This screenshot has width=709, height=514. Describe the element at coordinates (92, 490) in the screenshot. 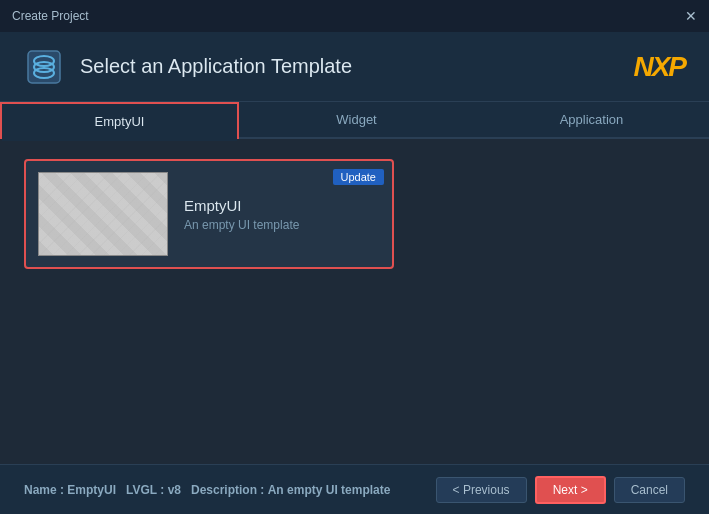

I see `name-value: EmptyUI` at that location.